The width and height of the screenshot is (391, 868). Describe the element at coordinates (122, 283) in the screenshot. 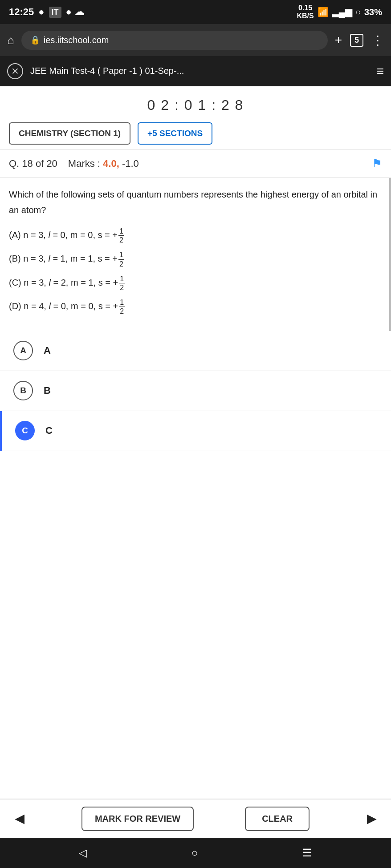

I see `fraction-c: 12` at that location.